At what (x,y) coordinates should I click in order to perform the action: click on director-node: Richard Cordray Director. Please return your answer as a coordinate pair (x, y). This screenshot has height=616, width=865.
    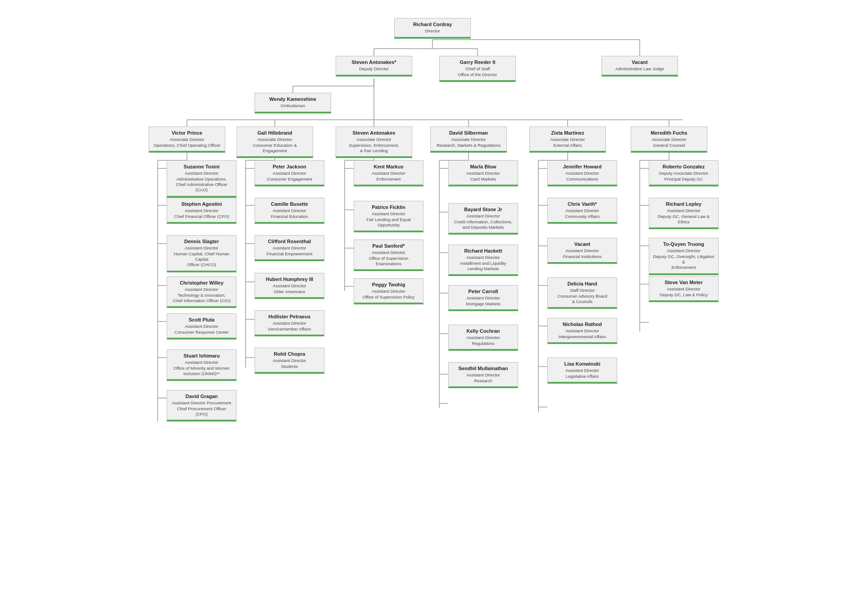
    Looking at the image, I should click on (432, 28).